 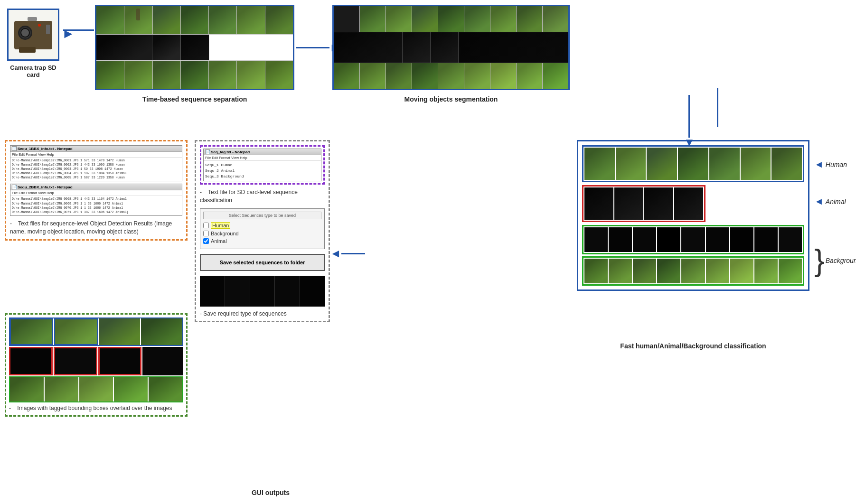 What do you see at coordinates (689, 121) in the screenshot?
I see `down-arrow: ▼` at bounding box center [689, 121].